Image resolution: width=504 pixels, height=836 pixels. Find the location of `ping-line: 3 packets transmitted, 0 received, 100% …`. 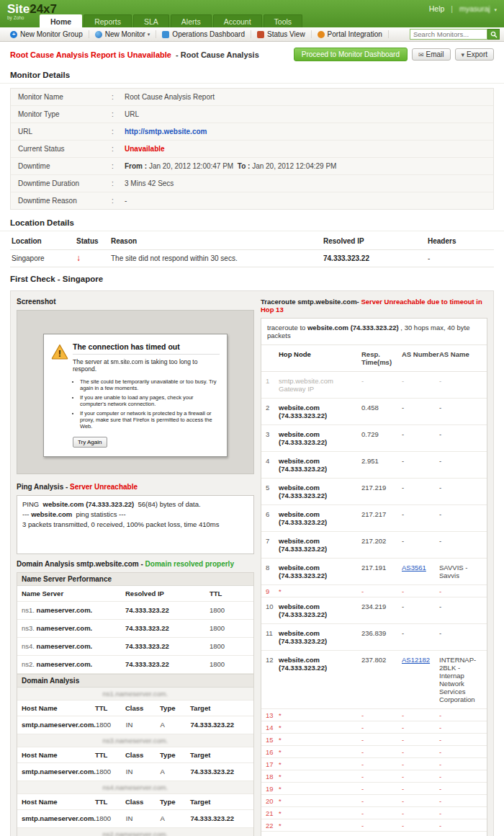

ping-line: 3 packets transmitted, 0 received, 100% … is located at coordinates (135, 525).